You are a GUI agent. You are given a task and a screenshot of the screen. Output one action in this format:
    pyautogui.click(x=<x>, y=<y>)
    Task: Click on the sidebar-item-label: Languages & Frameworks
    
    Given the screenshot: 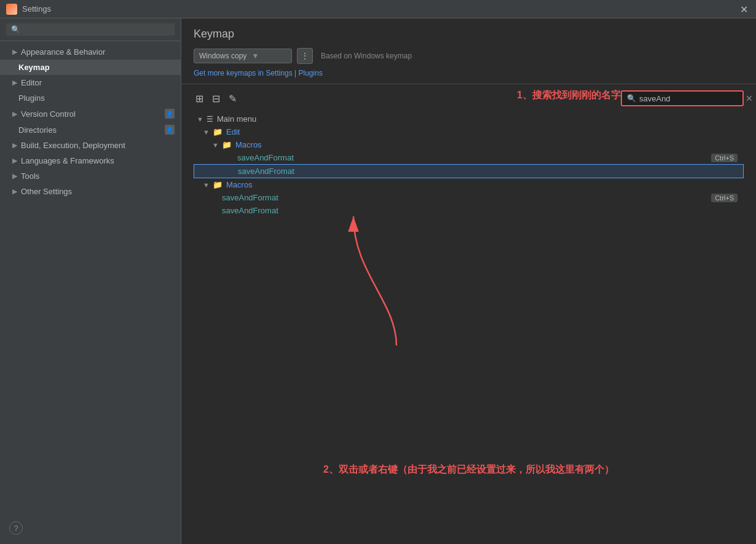 What is the action you would take?
    pyautogui.click(x=68, y=161)
    